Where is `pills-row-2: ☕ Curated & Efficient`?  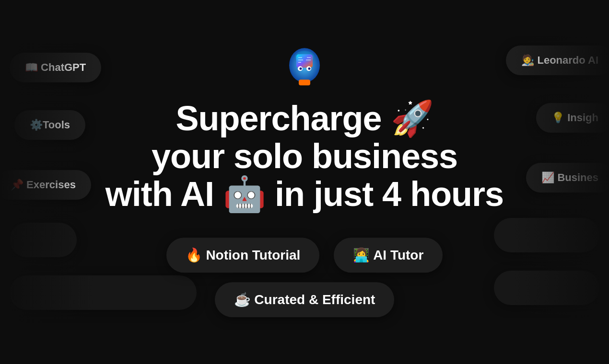
pills-row-2: ☕ Curated & Efficient is located at coordinates (304, 300).